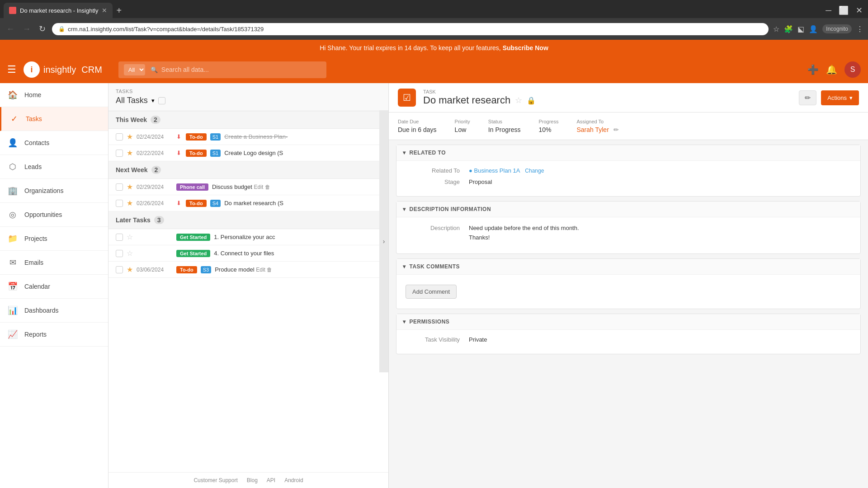 The width and height of the screenshot is (868, 488). Describe the element at coordinates (54, 215) in the screenshot. I see `sidebar-item-opportunities: ◎ Opportunities` at that location.